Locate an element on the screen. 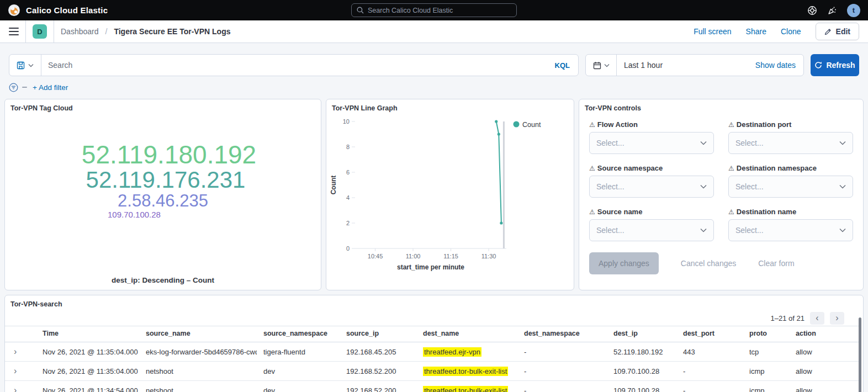 The image size is (868, 392). line-graph-panel: Tor-VPN Line Graph 024681010:4511:0011:1… is located at coordinates (450, 194).